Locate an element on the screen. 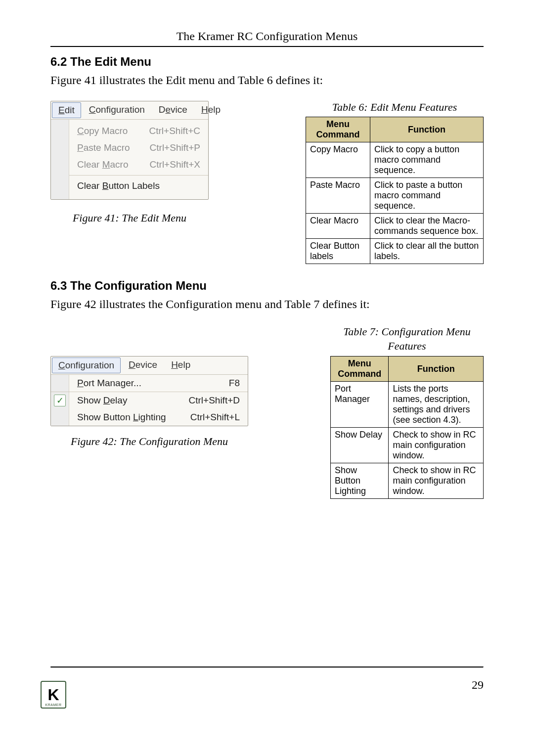 The image size is (534, 756). cell: Click to copy a button macro command seq… is located at coordinates (427, 160).